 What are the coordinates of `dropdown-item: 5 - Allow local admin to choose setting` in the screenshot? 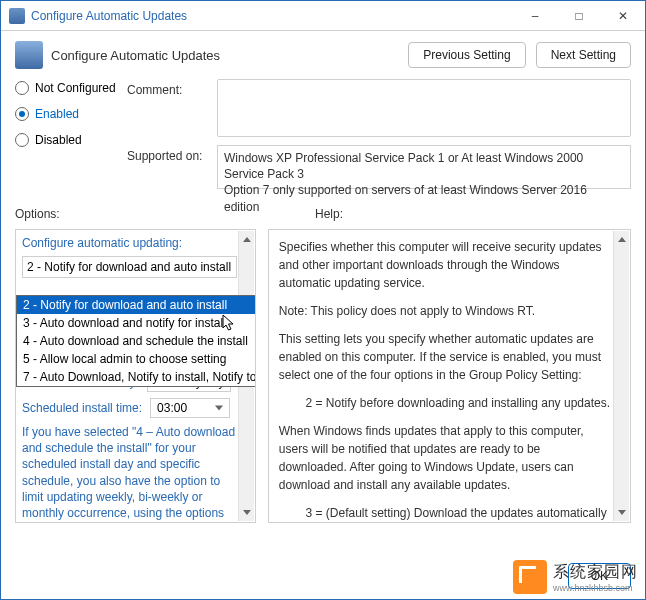 It's located at (136, 359).